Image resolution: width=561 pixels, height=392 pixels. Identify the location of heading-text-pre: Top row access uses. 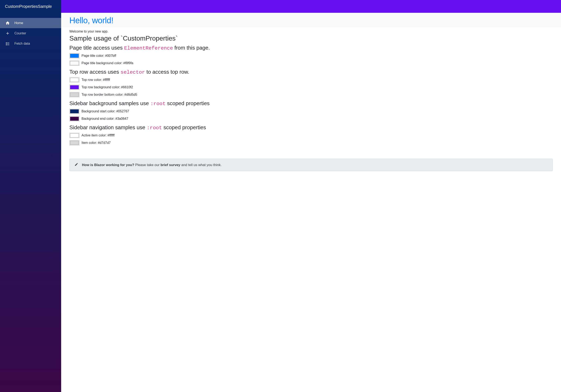
(95, 72).